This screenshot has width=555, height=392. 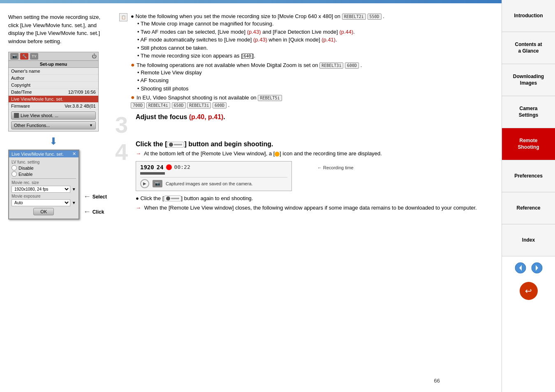 What do you see at coordinates (53, 57) in the screenshot?
I see `camera-menu-tabs: 📷 🔧 TY ⏻` at bounding box center [53, 57].